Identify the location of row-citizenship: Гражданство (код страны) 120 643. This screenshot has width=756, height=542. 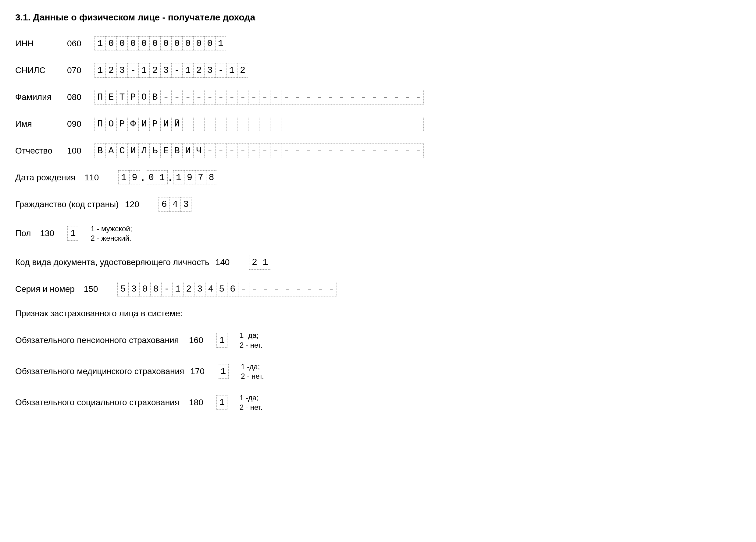
(378, 205).